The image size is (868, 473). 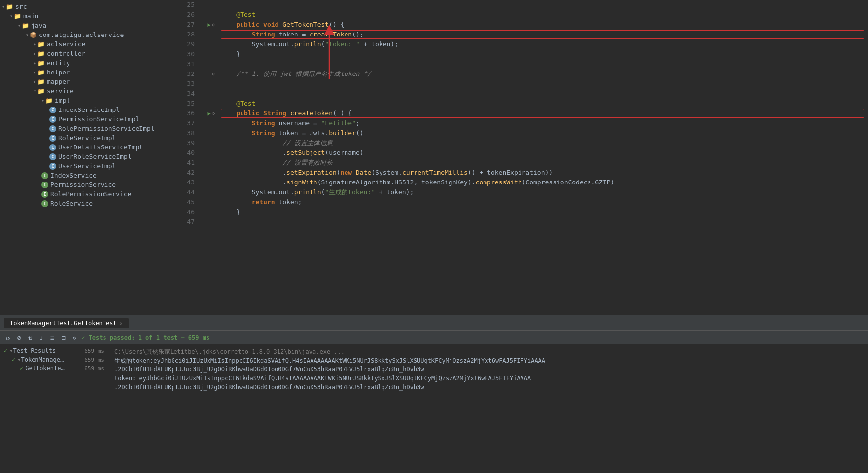 I want to click on sidebar-item-label: UserRoleServiceImpl, so click(x=95, y=157).